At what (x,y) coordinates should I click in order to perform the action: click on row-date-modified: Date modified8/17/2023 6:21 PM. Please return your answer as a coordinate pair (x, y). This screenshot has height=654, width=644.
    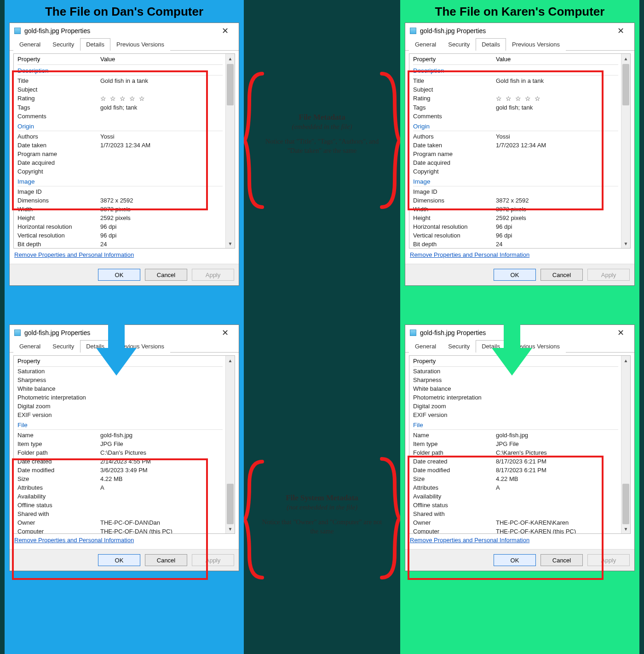
    Looking at the image, I should click on (516, 470).